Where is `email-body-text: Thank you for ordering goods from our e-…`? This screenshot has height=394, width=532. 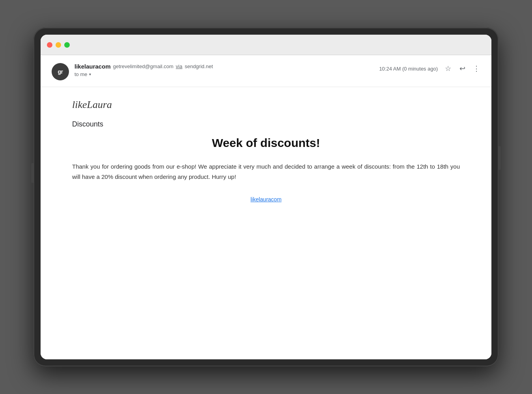
email-body-text: Thank you for ordering goods from our e-… is located at coordinates (266, 172).